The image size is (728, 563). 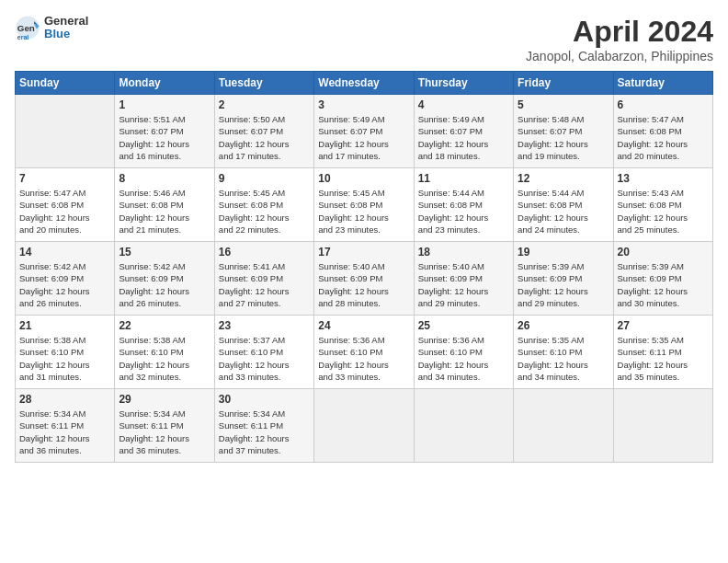 What do you see at coordinates (463, 178) in the screenshot?
I see `day-number: 11` at bounding box center [463, 178].